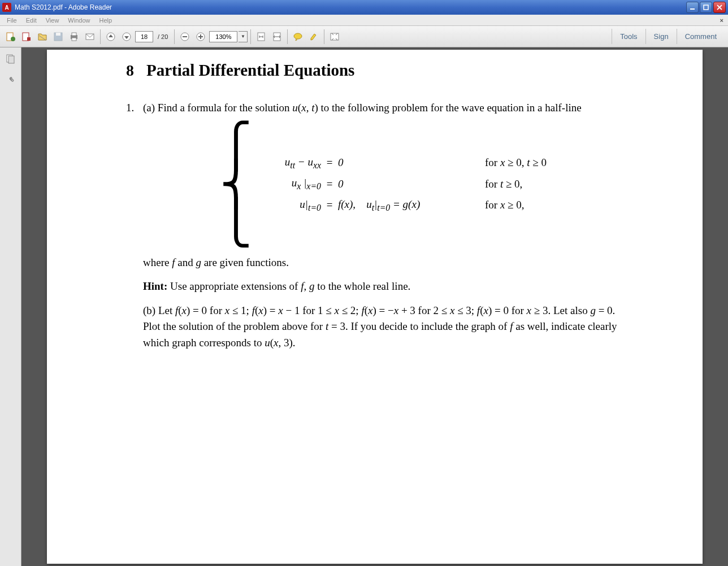 The image size is (728, 566). Describe the element at coordinates (74, 37) in the screenshot. I see `print-icon` at that location.